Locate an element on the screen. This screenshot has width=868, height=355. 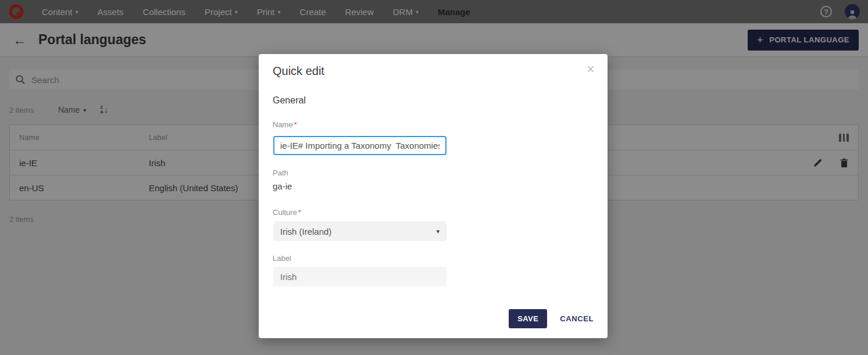
culture-select: Irish (Ireland) ▾ is located at coordinates (360, 231).